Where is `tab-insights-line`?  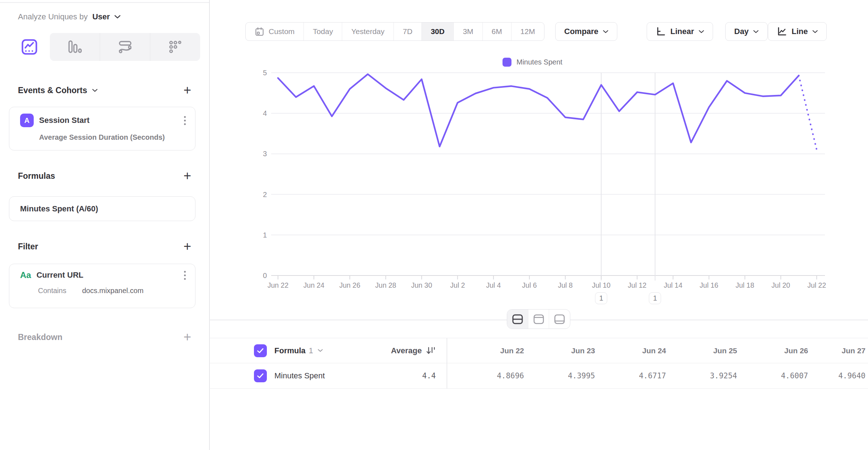
tab-insights-line is located at coordinates (29, 47).